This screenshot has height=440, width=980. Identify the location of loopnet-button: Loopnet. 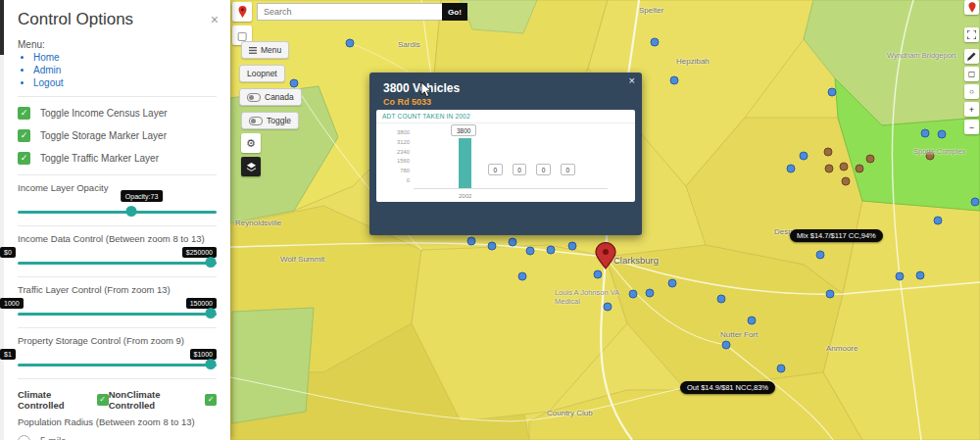
(263, 73).